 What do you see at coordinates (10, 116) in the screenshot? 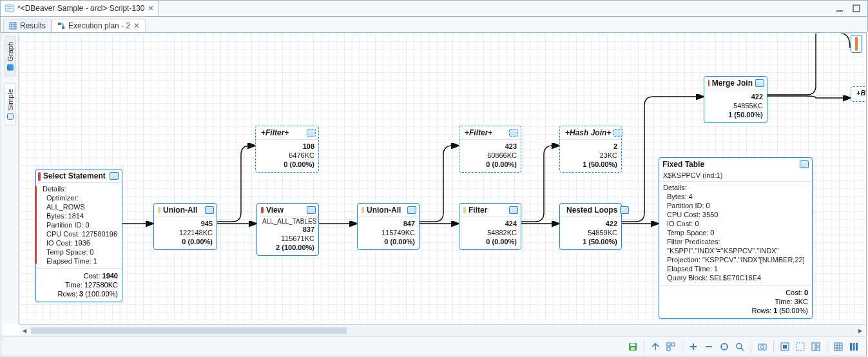
I see `simple-icon` at bounding box center [10, 116].